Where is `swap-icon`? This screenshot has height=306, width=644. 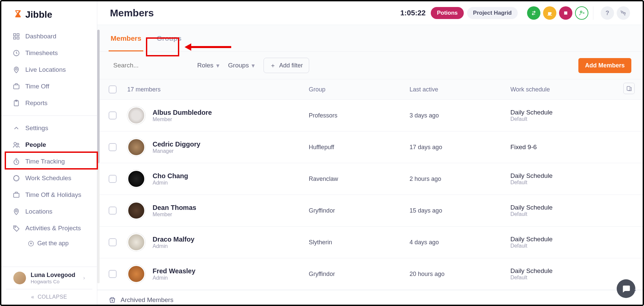 swap-icon is located at coordinates (534, 13).